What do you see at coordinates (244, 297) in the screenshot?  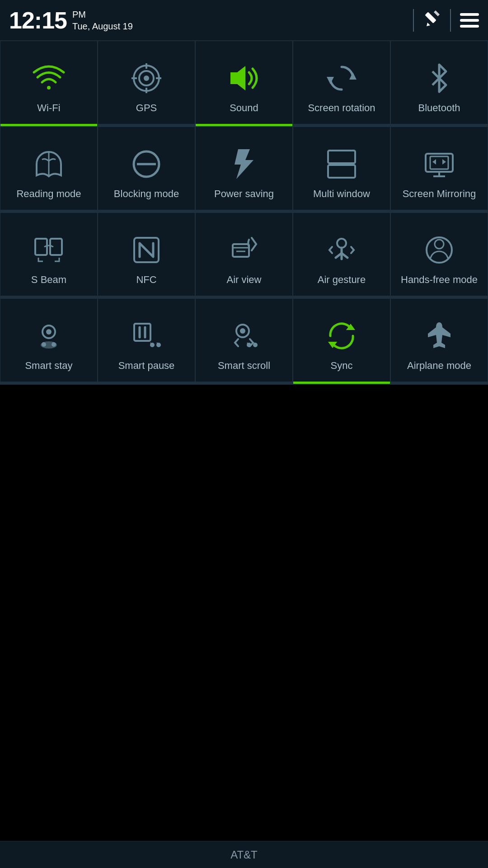 I see `airview-bar` at bounding box center [244, 297].